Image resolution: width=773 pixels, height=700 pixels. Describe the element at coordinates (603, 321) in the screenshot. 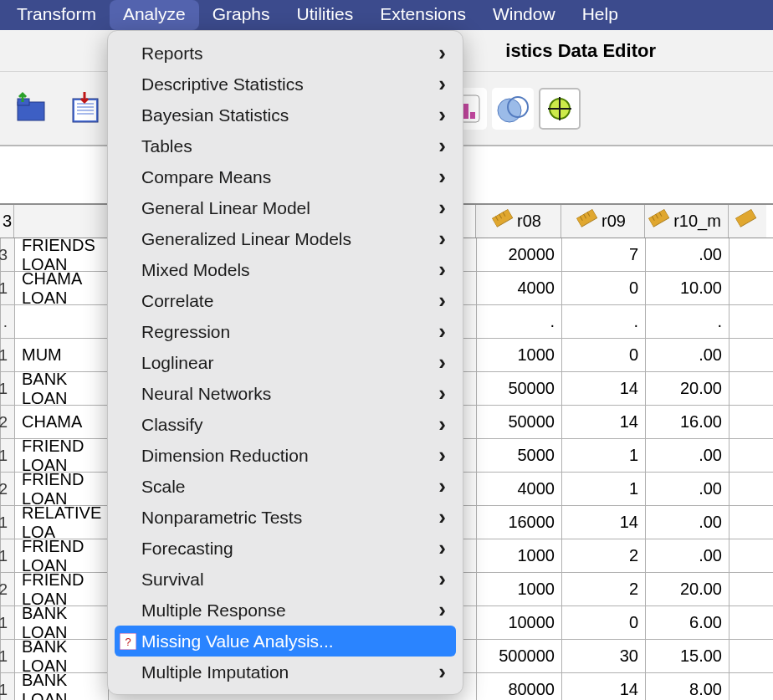

I see `cell-r09: .` at that location.